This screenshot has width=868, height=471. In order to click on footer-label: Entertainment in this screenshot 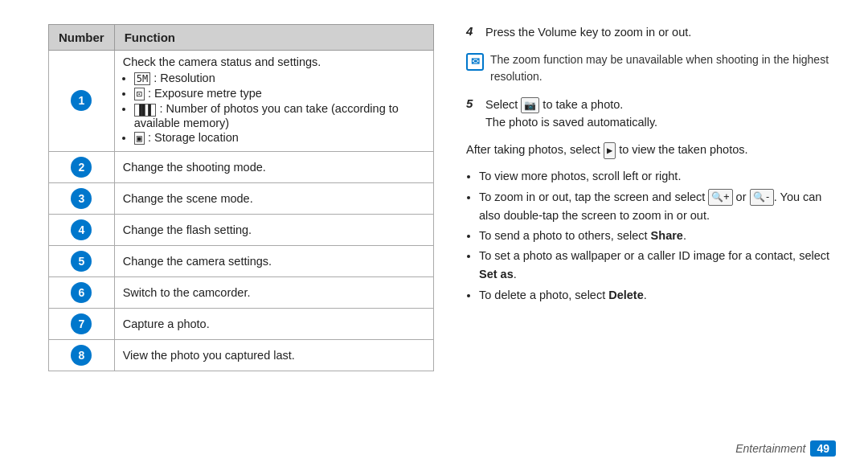, I will do `click(770, 448)`.